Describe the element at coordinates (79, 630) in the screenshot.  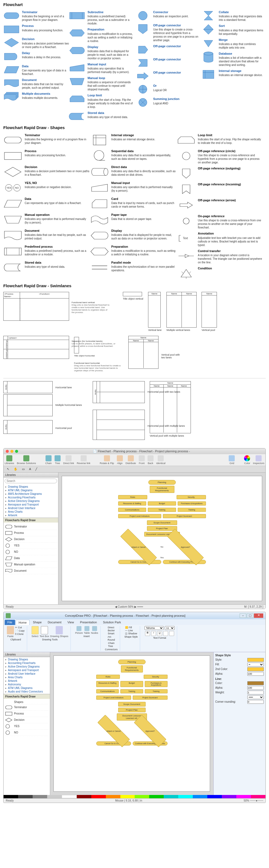
I see `picture-button: Picture` at that location.